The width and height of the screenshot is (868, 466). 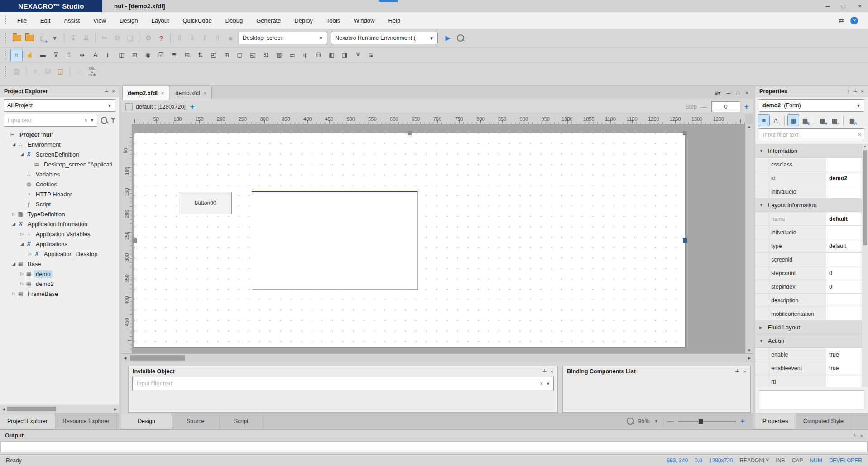 I want to click on object-selector-dropdown: demo2 (Form) ▼, so click(x=811, y=105).